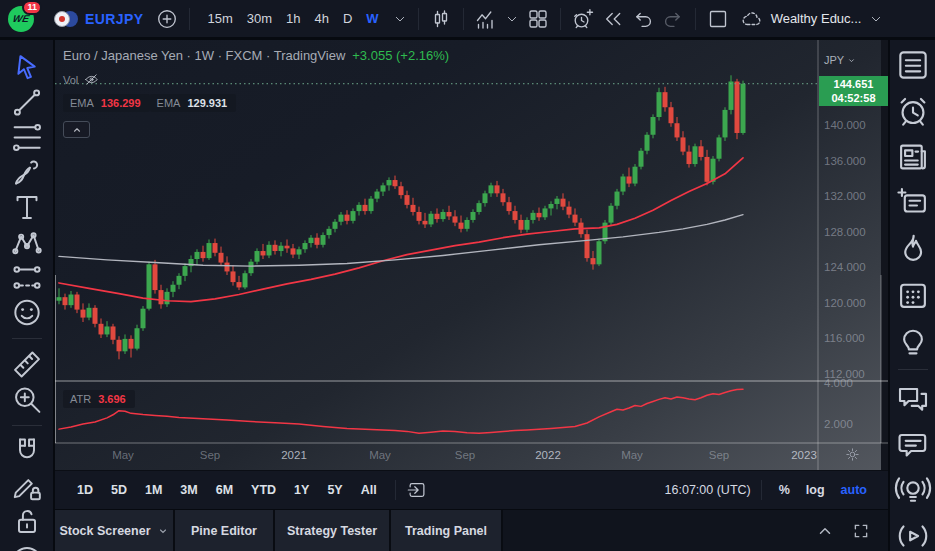  Describe the element at coordinates (333, 530) in the screenshot. I see `tab-strategy-tester: Strategy Tester` at that location.